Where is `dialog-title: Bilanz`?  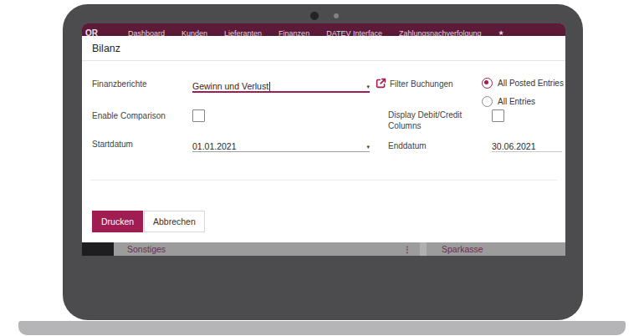 dialog-title: Bilanz is located at coordinates (324, 45).